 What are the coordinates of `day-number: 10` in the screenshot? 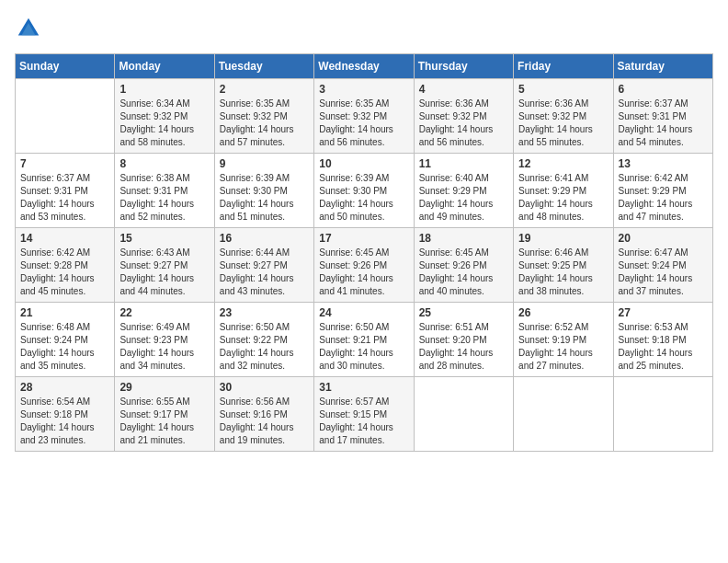 It's located at (364, 164).